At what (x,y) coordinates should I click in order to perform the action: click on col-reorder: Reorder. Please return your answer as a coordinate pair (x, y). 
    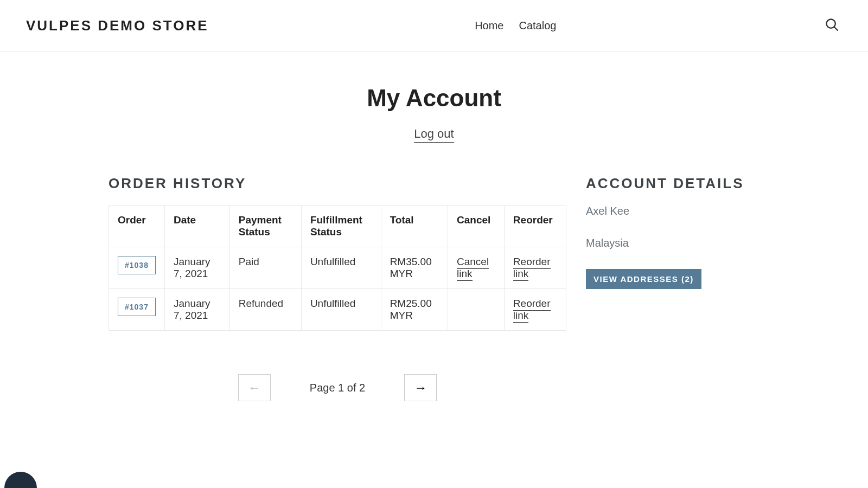
    Looking at the image, I should click on (535, 227).